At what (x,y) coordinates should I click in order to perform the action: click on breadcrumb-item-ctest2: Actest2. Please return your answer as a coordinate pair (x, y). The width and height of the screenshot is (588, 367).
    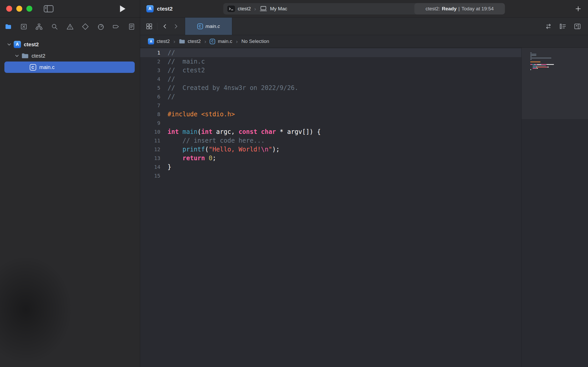
    Looking at the image, I should click on (159, 41).